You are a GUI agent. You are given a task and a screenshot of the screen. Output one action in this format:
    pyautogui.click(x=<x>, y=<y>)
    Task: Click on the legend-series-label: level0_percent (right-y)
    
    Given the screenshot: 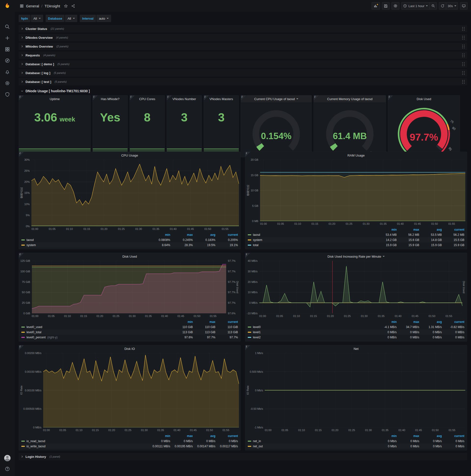 What is the action you would take?
    pyautogui.click(x=96, y=337)
    